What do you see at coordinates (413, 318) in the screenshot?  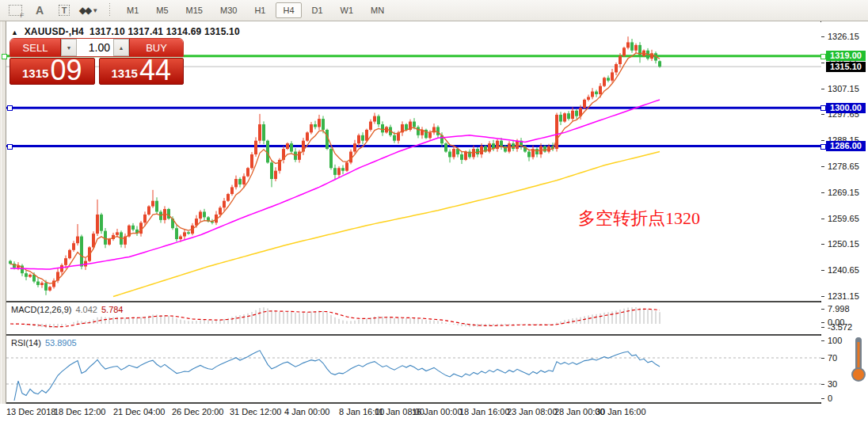 I see `macd-panel` at bounding box center [413, 318].